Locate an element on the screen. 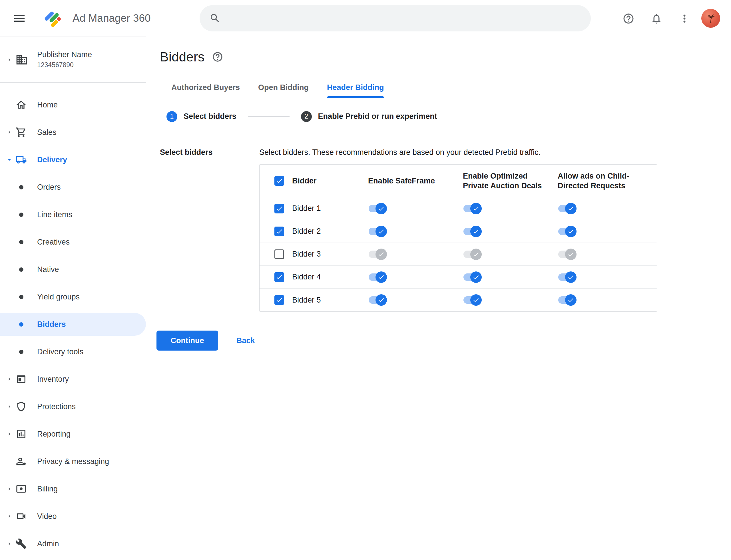 The width and height of the screenshot is (731, 560). sidebar-item-bidders: Bidders is located at coordinates (73, 324).